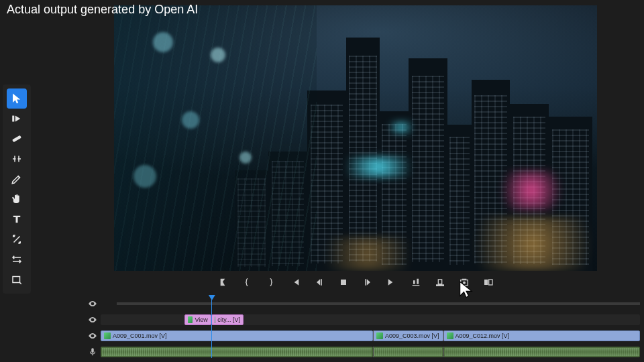  I want to click on microphone-icon, so click(93, 352).